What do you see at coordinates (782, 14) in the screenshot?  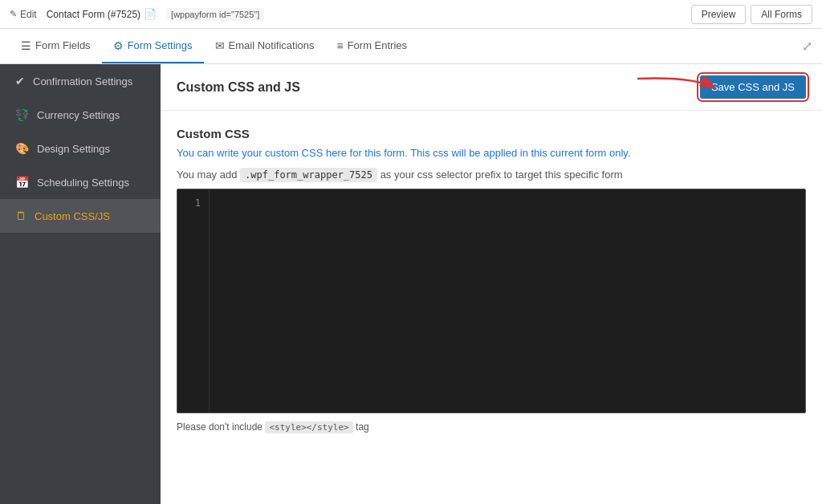 I see `all-forms-button: All Forms` at bounding box center [782, 14].